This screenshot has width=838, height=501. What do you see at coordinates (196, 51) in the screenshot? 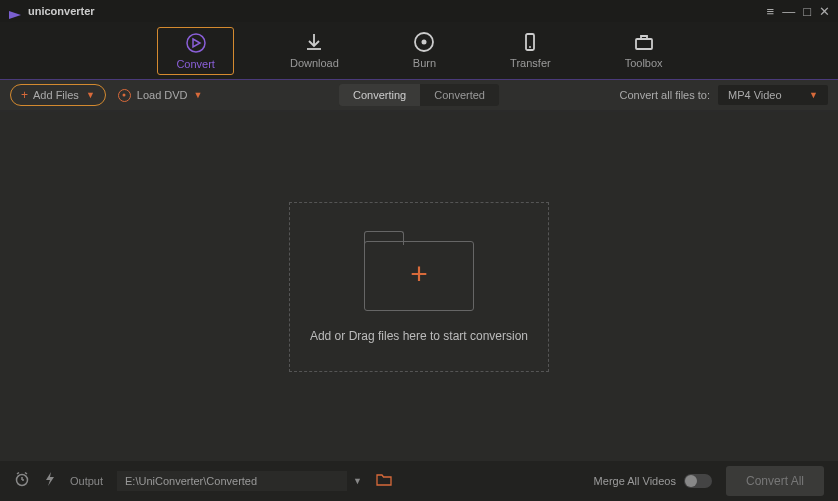
I see `tab-convert: Convert` at bounding box center [196, 51].